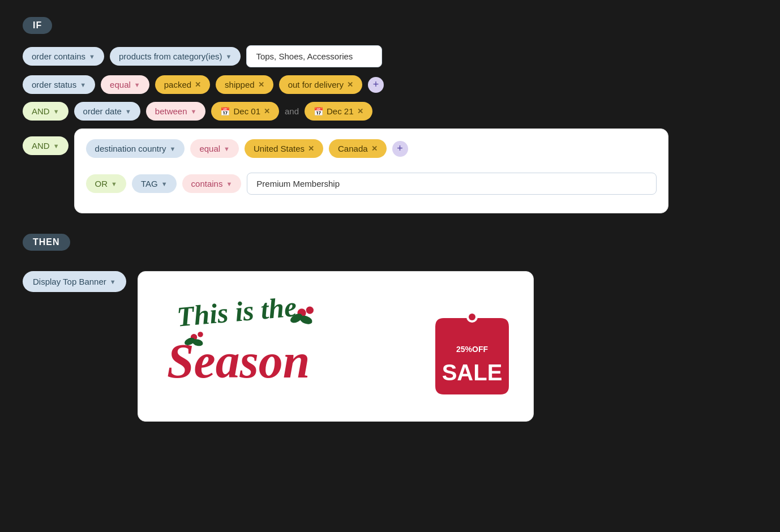  What do you see at coordinates (176, 111) in the screenshot?
I see `between-chip: between ▼` at bounding box center [176, 111].